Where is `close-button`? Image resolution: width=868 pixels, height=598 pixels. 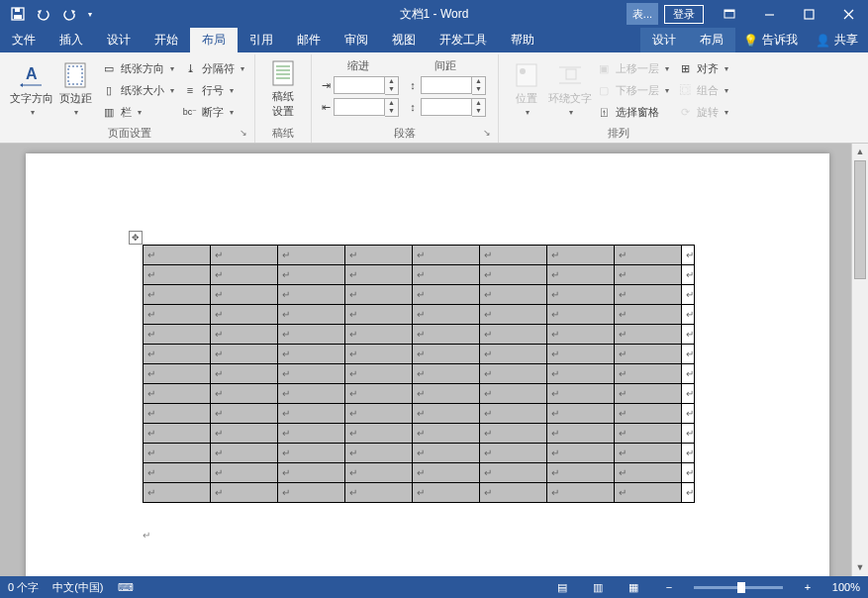
close-button is located at coordinates (848, 14).